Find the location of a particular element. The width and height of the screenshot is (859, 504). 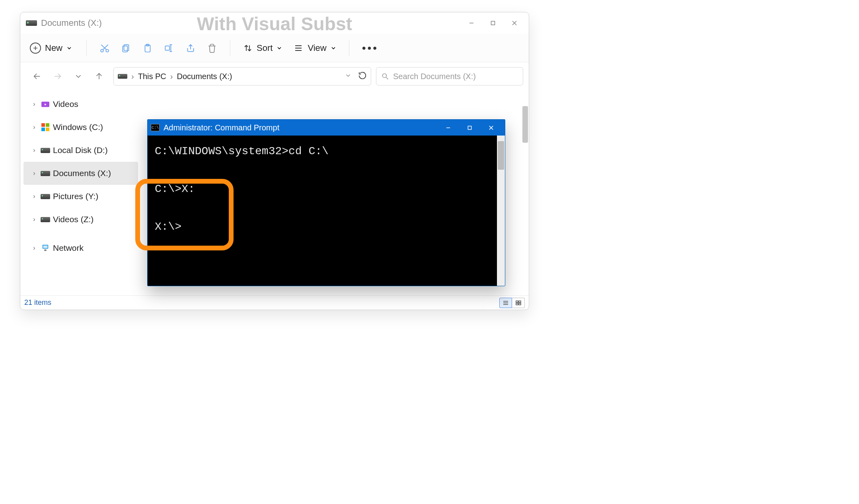

cmd-close-button is located at coordinates (491, 128).